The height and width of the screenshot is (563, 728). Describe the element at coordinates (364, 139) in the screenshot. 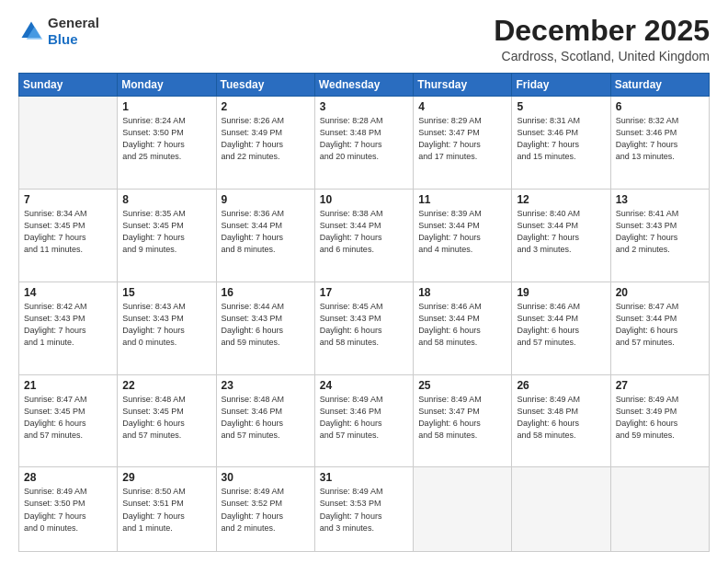

I see `day-info: Sunrise: 8:28 AMSunset: 3:48 PMDaylight:…` at that location.